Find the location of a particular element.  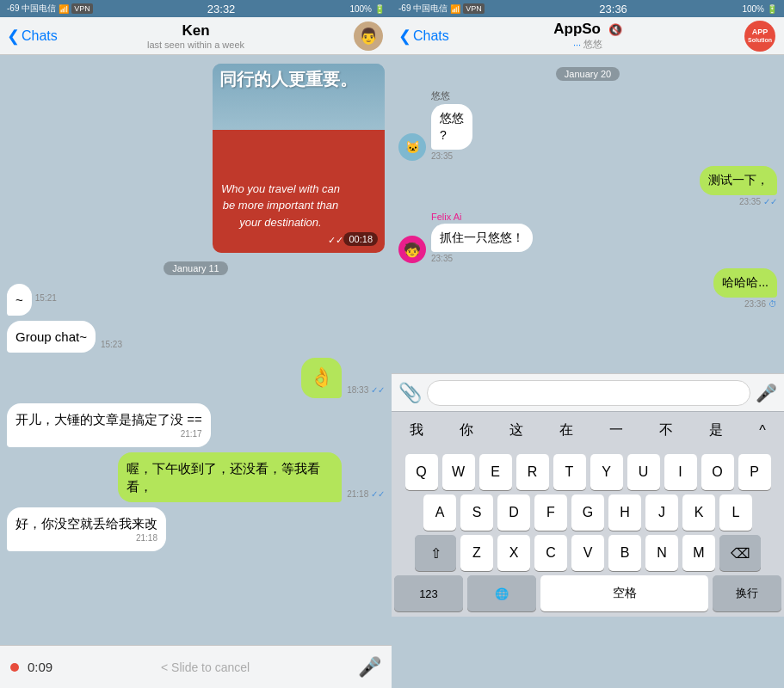

left-msg-article: 开儿，大锤的文章是搞定了没 == 21:17 is located at coordinates (108, 425).